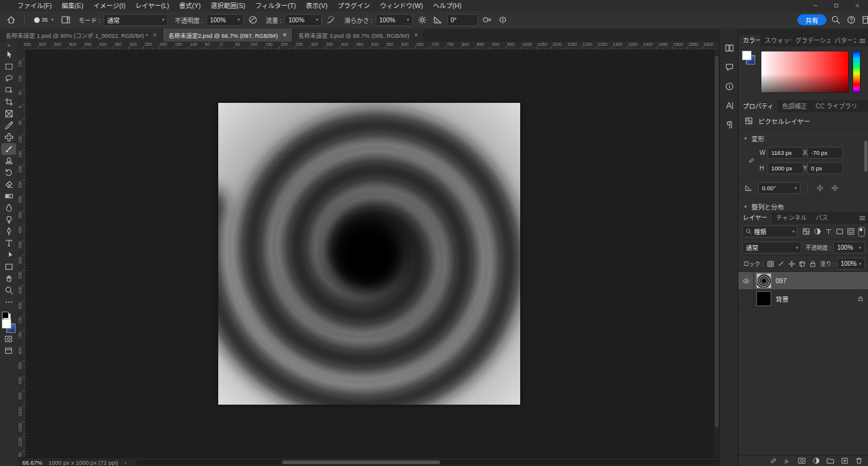  I want to click on color-tab: スウォッチ, so click(775, 41).